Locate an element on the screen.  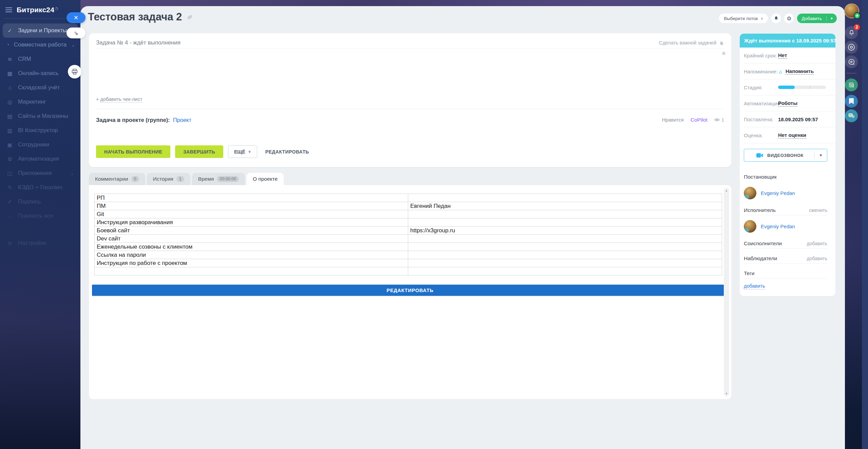
sidebar-item-label: CRM is located at coordinates (24, 59).